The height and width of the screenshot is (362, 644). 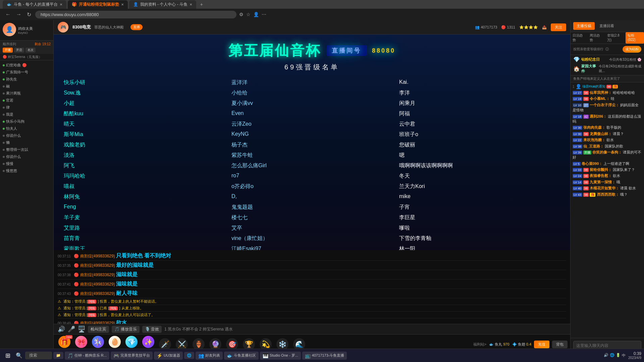 I want to click on extra-badge-14: 🎁, so click(x=592, y=195).